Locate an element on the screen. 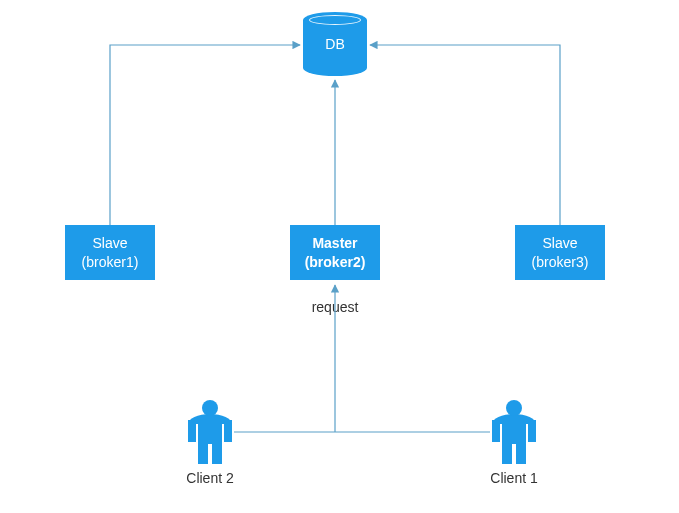 Image resolution: width=679 pixels, height=513 pixels. slave-broker3-title: Slave is located at coordinates (560, 243).